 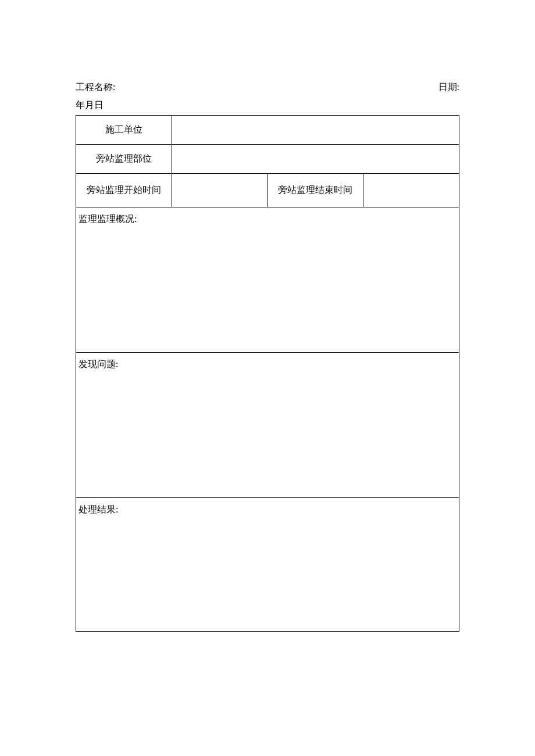 What do you see at coordinates (268, 87) in the screenshot?
I see `header-row: 工程名称: 日期:` at bounding box center [268, 87].